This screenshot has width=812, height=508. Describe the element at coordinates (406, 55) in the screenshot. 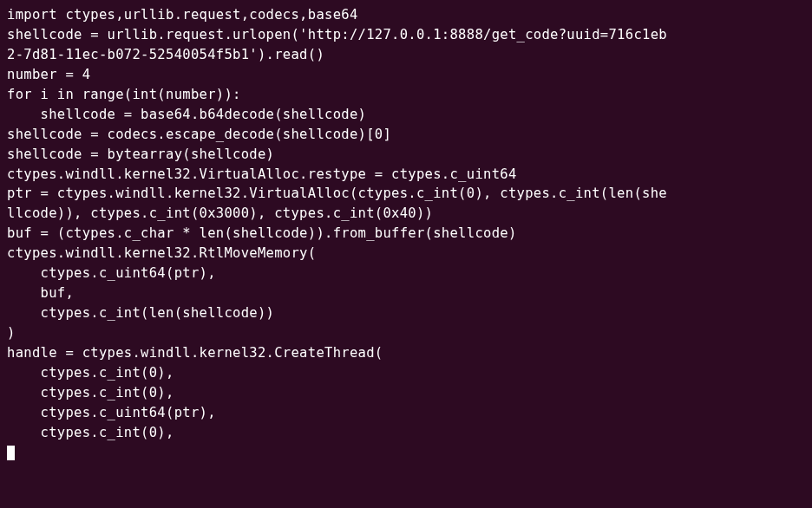

I see `code-line: 2-7d81-11ec-b072-52540054f5b1').read()` at that location.